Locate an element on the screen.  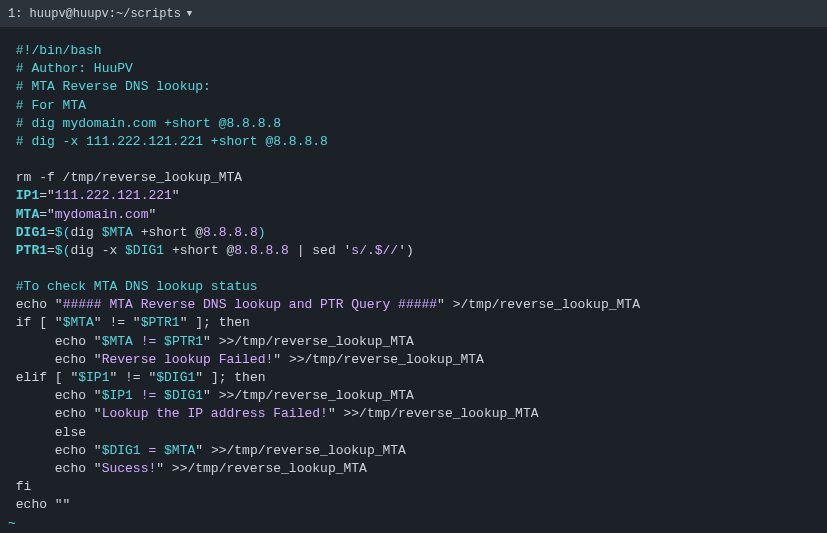
code-line: elif [ "$IP1" != "$DIG1" ]; then is located at coordinates (414, 378).